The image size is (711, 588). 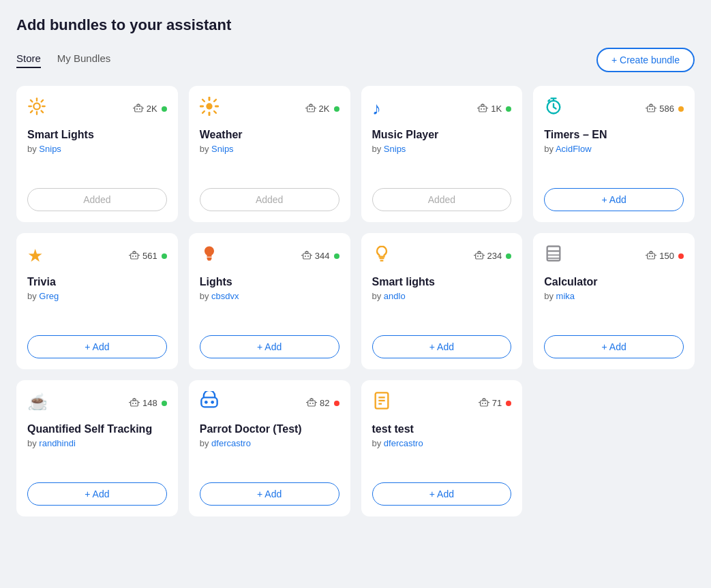 I want to click on add-button-smart-lights-2: + Add, so click(x=442, y=347).